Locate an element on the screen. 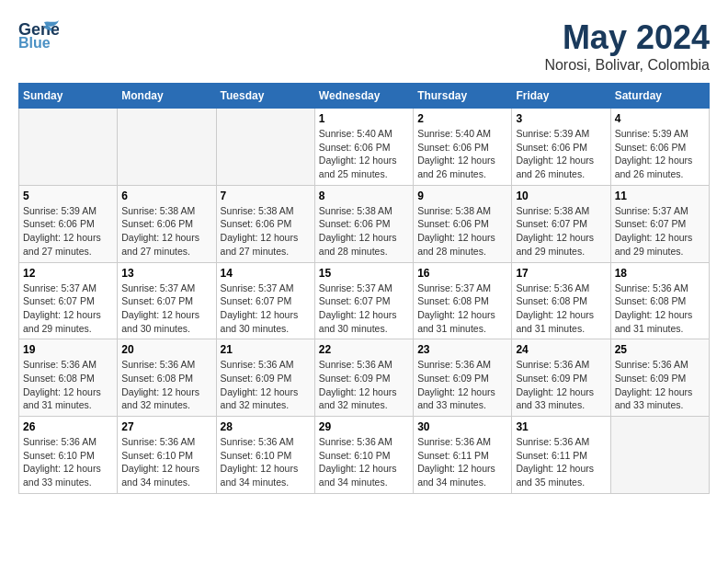 The image size is (728, 563). day-number: 24 is located at coordinates (561, 350).